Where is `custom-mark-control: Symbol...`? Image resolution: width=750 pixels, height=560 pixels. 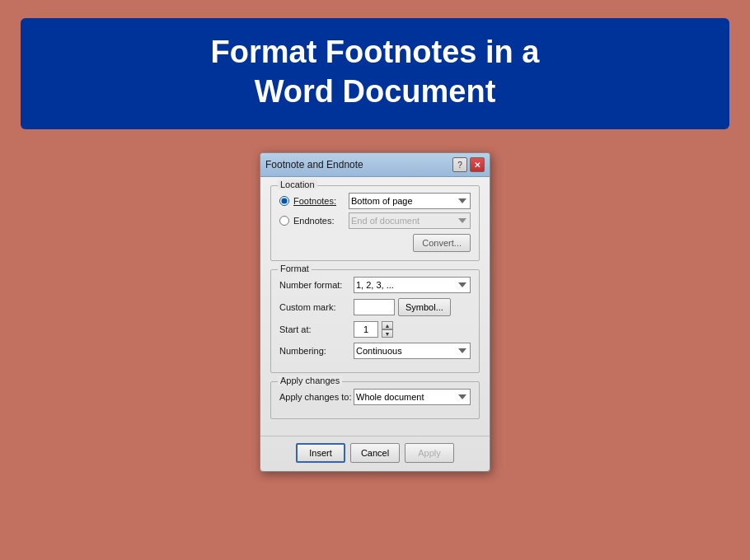
custom-mark-control: Symbol... is located at coordinates (412, 307).